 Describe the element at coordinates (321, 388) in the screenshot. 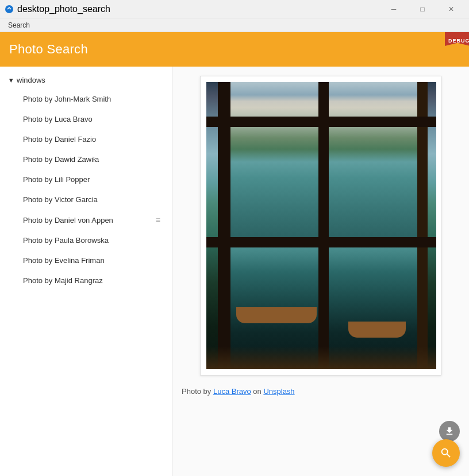

I see `caption-area: Photo by Luca Bravo on Unsplash` at that location.